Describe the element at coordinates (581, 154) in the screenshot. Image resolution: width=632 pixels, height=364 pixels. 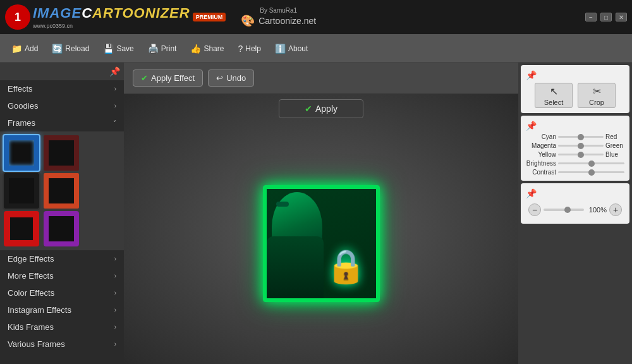
I see `yellow-slider-track` at that location.